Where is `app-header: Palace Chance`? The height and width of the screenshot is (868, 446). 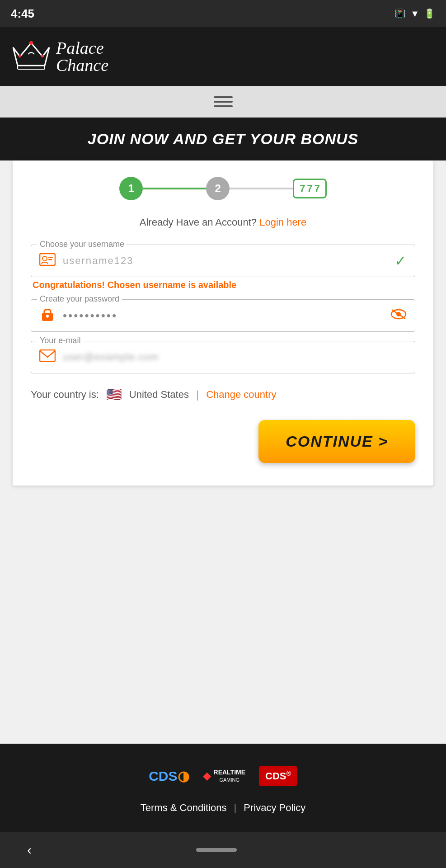 app-header: Palace Chance is located at coordinates (223, 57).